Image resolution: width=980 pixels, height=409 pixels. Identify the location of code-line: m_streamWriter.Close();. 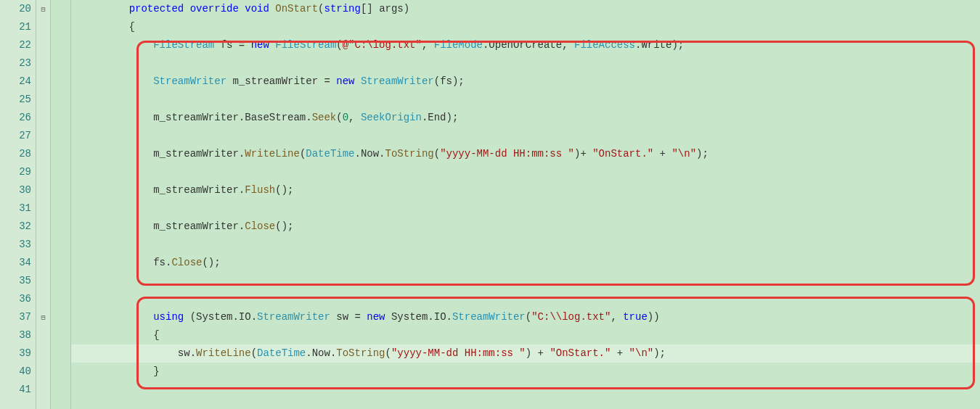
(526, 226).